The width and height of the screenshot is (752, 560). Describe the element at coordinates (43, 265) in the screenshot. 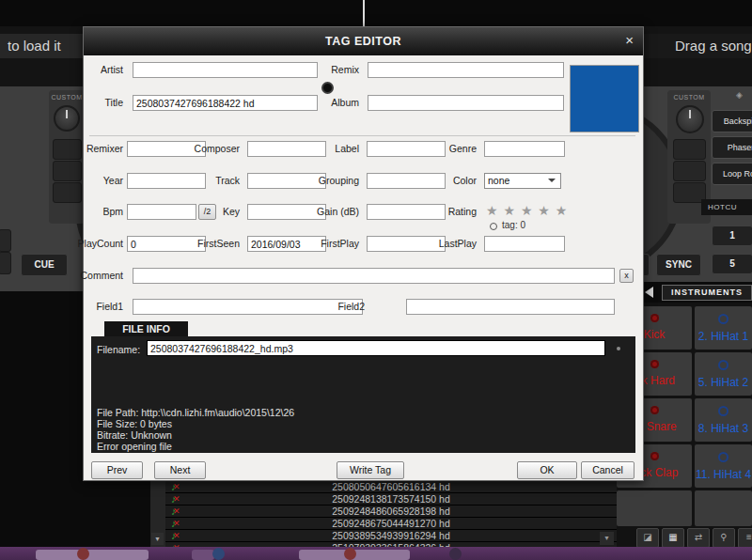

I see `cue-label: CUE` at that location.